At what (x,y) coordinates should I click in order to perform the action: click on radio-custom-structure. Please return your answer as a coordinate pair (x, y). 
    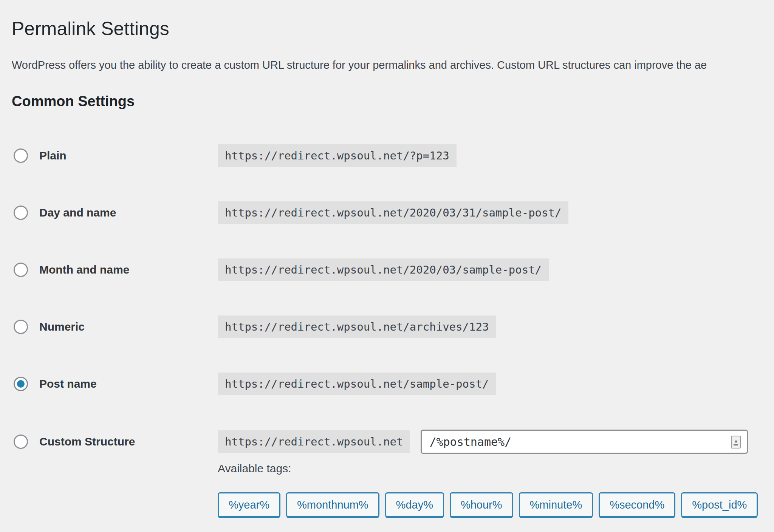
    Looking at the image, I should click on (21, 442).